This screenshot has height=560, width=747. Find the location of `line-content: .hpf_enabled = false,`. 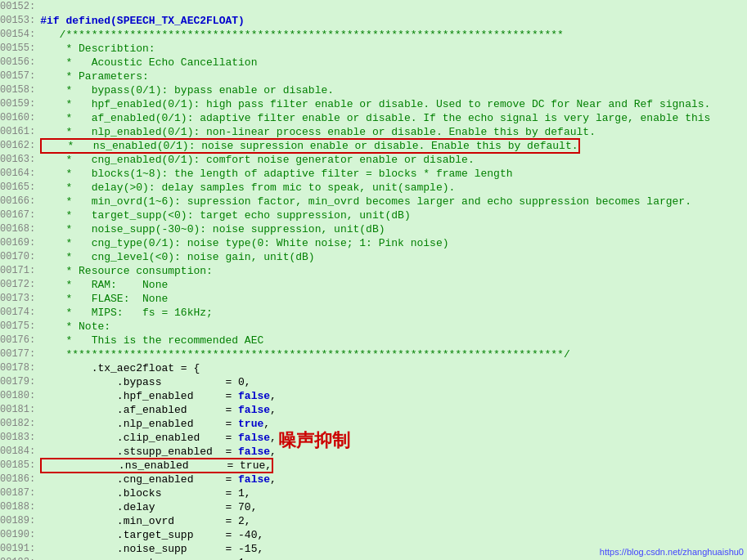

line-content: .hpf_enabled = false, is located at coordinates (394, 396).